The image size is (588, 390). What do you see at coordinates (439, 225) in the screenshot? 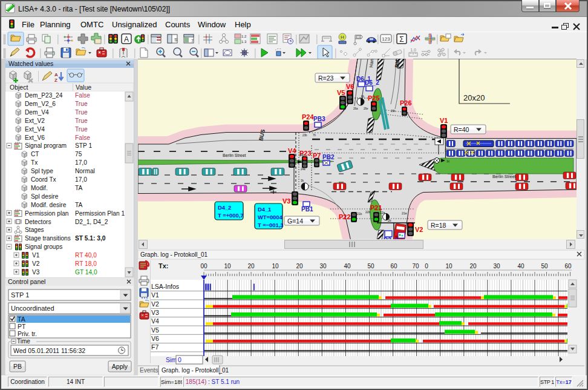
I see `svg-text: R=18` at bounding box center [439, 225].